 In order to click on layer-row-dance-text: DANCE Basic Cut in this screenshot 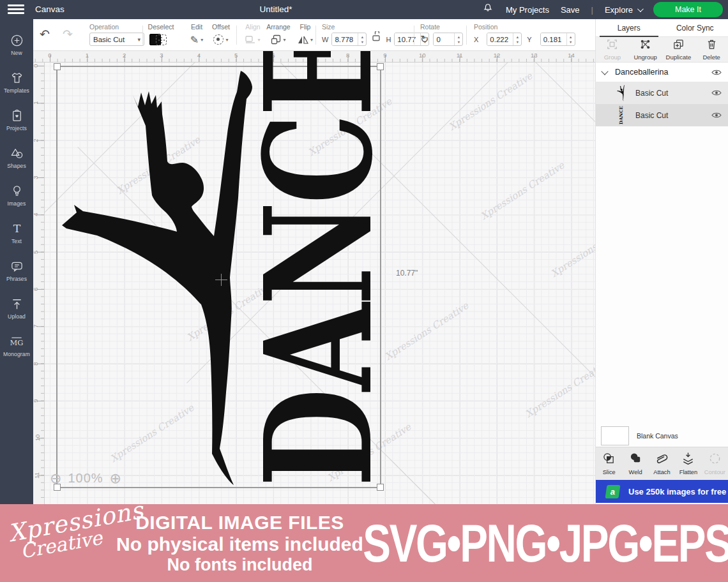, I will do `click(662, 115)`.